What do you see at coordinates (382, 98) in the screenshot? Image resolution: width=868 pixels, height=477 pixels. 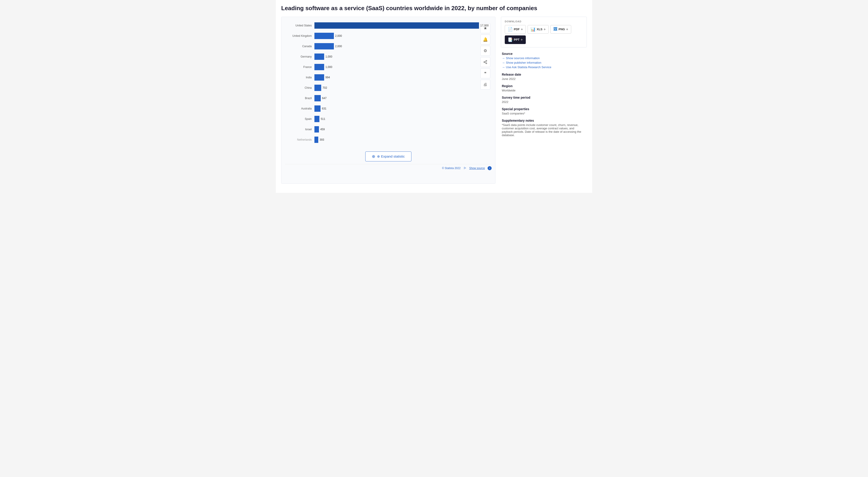 I see `bar-row: Brazil647` at bounding box center [382, 98].